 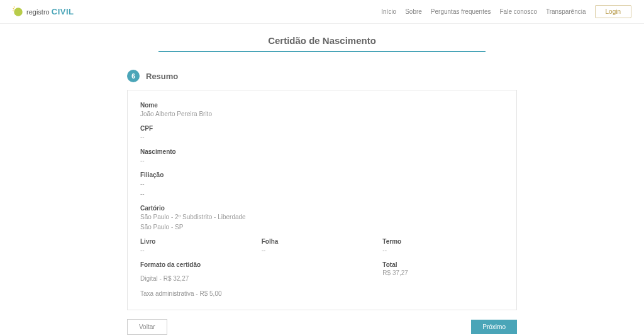 I want to click on login-button: Login, so click(x=613, y=11).